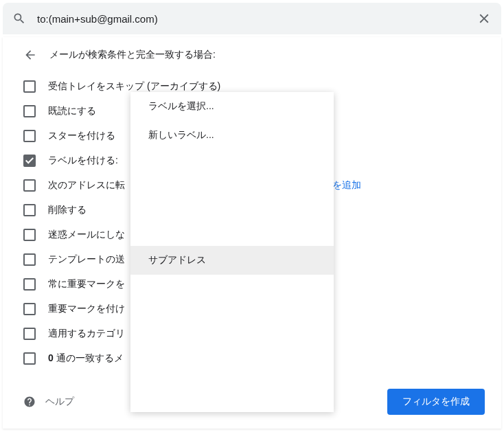  Describe the element at coordinates (232, 135) in the screenshot. I see `dropdown-new-label: 新しいラベル...` at that location.